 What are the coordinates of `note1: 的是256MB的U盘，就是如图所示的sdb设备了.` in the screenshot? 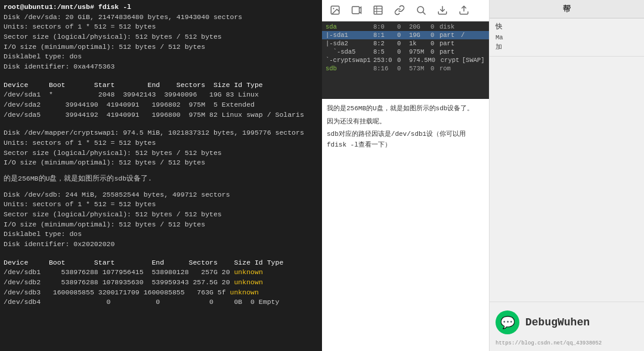 It's located at (161, 179).